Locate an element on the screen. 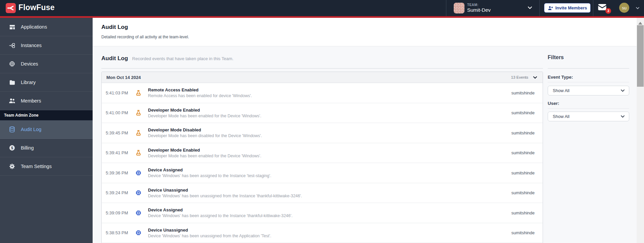 The height and width of the screenshot is (243, 644). sidebar-nav: Applications Instances Devices Library M… is located at coordinates (46, 130).